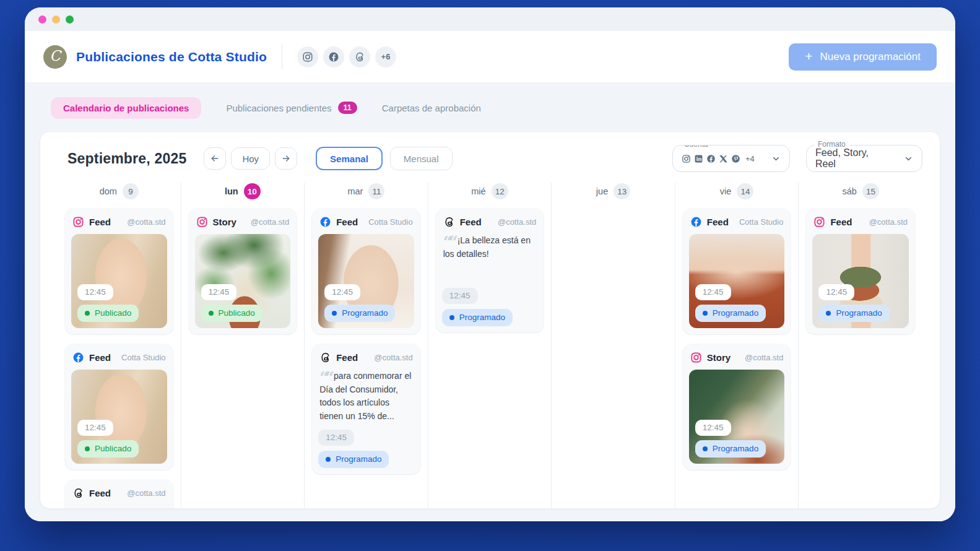  I want to click on calendar-column-lun: lun 10 Story @cotta.std 12:45 Publica, so click(243, 345).